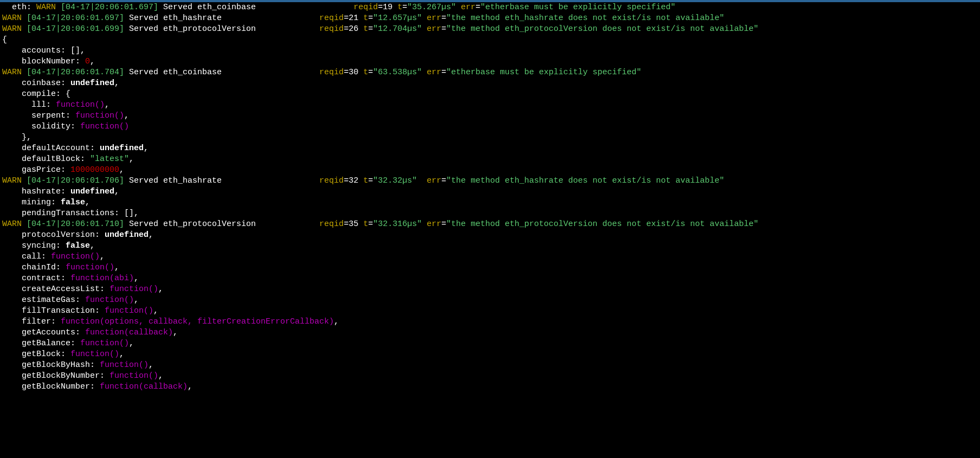 The image size is (980, 458). I want to click on prop-key: solidity:, so click(56, 127).